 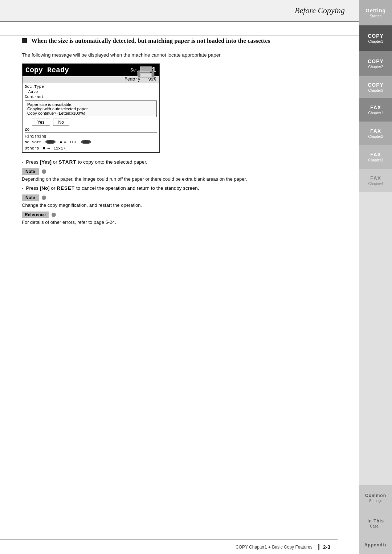 I want to click on sidebar-tab-fax3: FAX Chapter3, so click(x=376, y=157).